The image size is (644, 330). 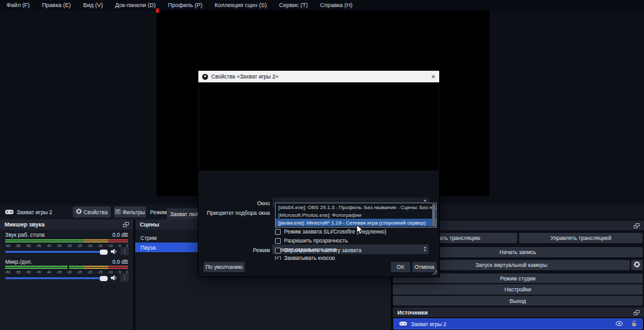 What do you see at coordinates (68, 268) in the screenshot?
I see `peak-marker` at bounding box center [68, 268].